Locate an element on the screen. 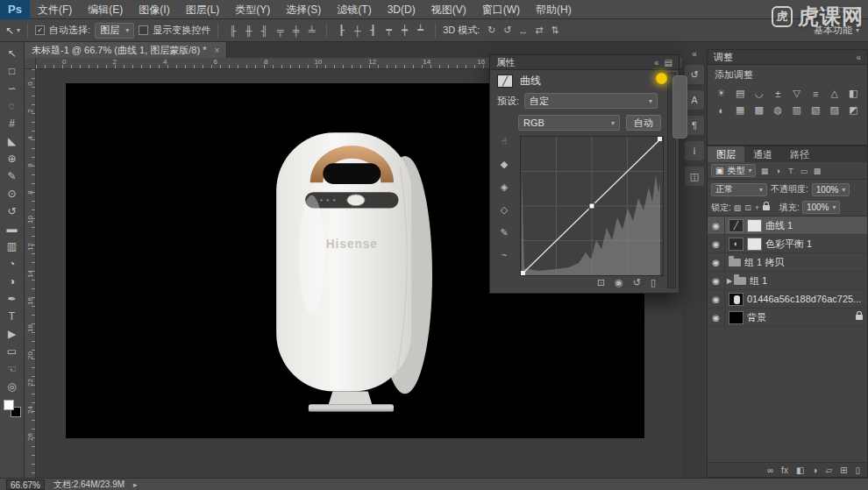 Image resolution: width=868 pixels, height=490 pixels. layer-row-color-balance: ◉ ◐ 色彩平衡 1 is located at coordinates (787, 244).